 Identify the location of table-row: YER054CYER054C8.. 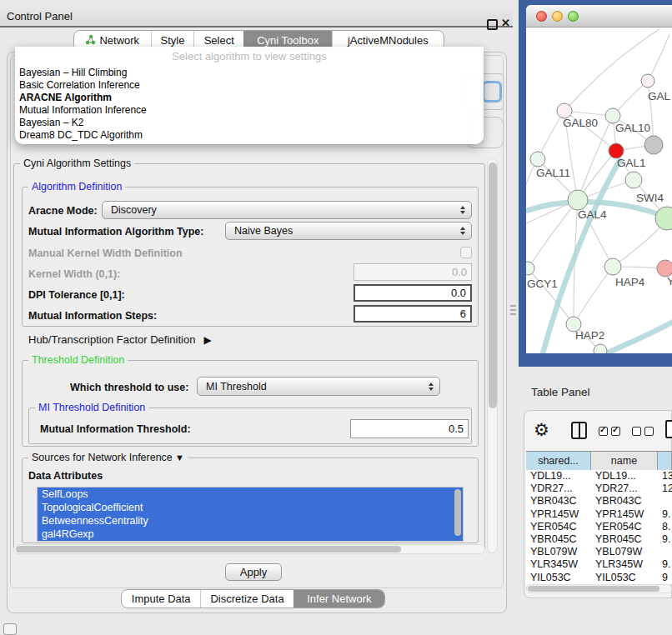
(599, 527).